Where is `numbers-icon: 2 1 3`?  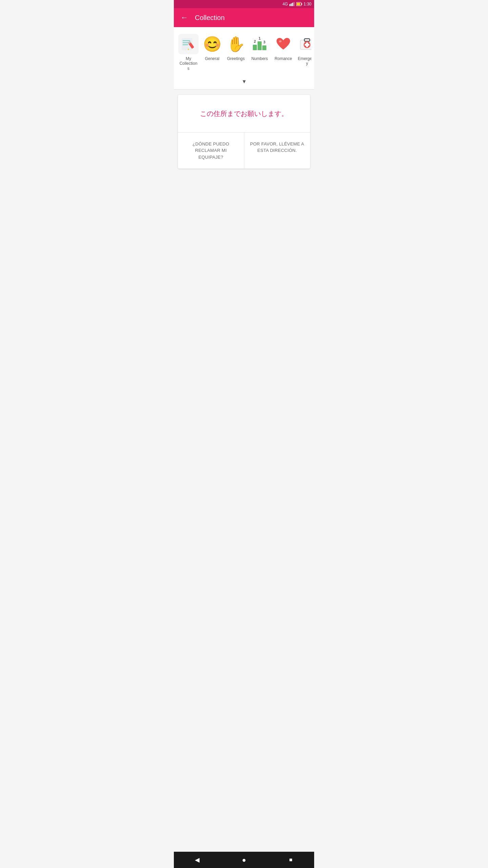
numbers-icon: 2 1 3 is located at coordinates (260, 44).